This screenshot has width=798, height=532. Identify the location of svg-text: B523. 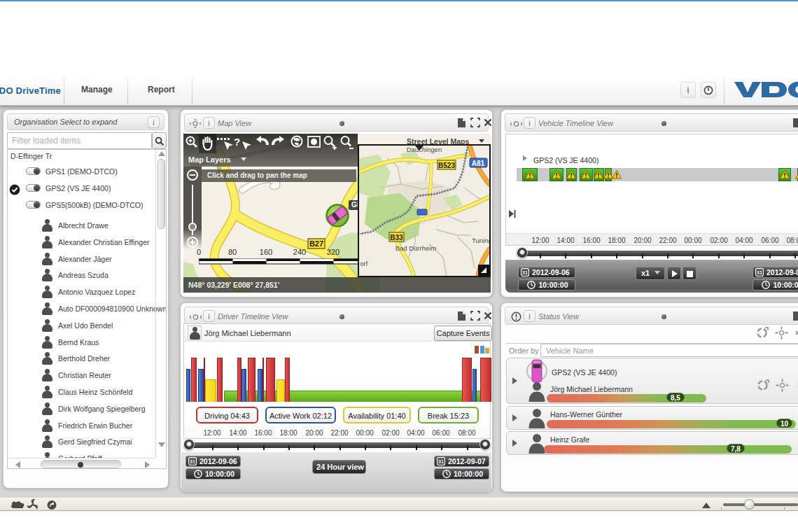
(447, 165).